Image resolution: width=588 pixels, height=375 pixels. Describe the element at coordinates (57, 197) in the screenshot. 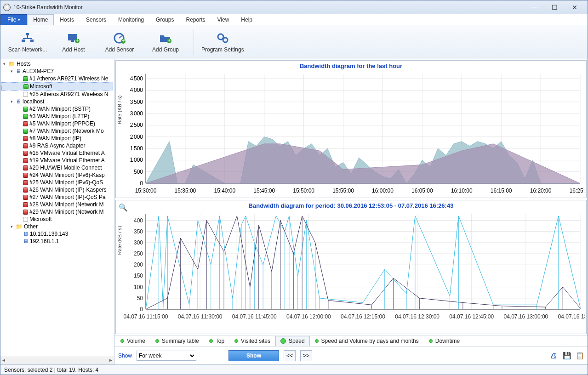

I see `tree-sensor: #27 WAN Miniport (IP)-QoS Pa` at that location.